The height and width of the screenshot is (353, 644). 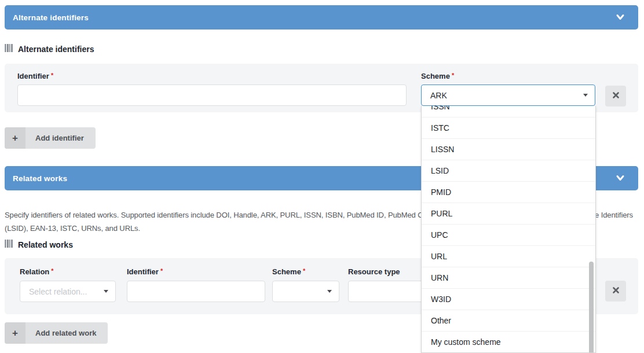 What do you see at coordinates (60, 138) in the screenshot?
I see `add-identifier-label: Add identifier` at bounding box center [60, 138].